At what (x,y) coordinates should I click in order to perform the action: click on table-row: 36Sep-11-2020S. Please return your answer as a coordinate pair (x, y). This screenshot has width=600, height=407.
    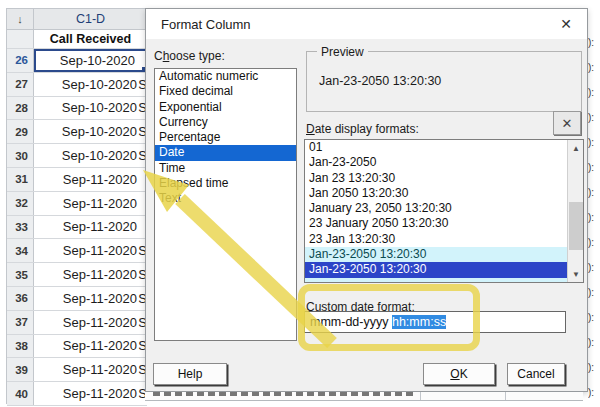
    Looking at the image, I should click on (77, 299).